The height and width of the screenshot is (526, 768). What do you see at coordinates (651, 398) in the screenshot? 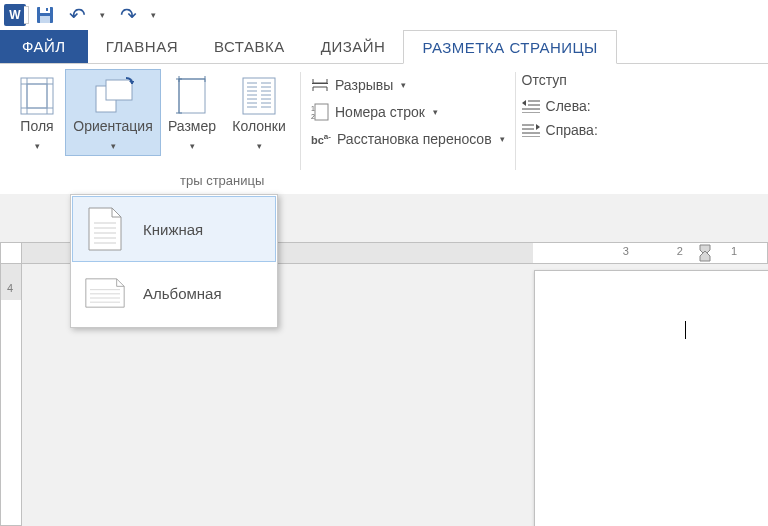
I see `document-page` at bounding box center [651, 398].